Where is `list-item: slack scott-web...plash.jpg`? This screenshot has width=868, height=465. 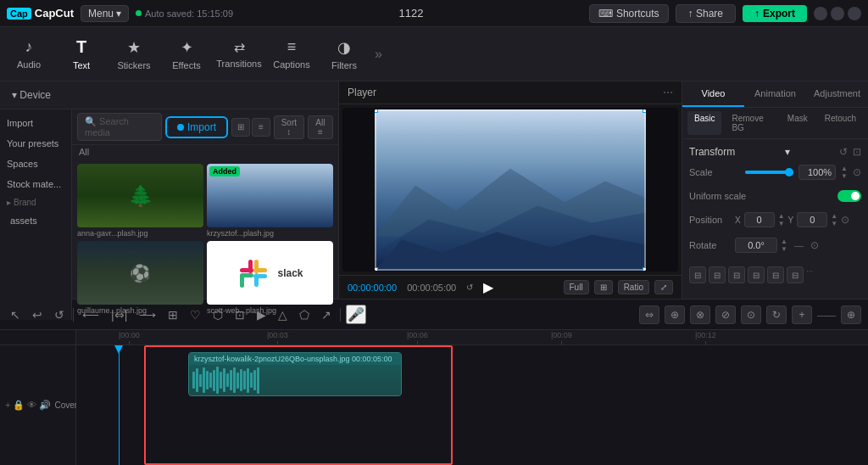
list-item: slack scott-web...plash.jpg is located at coordinates (270, 278).